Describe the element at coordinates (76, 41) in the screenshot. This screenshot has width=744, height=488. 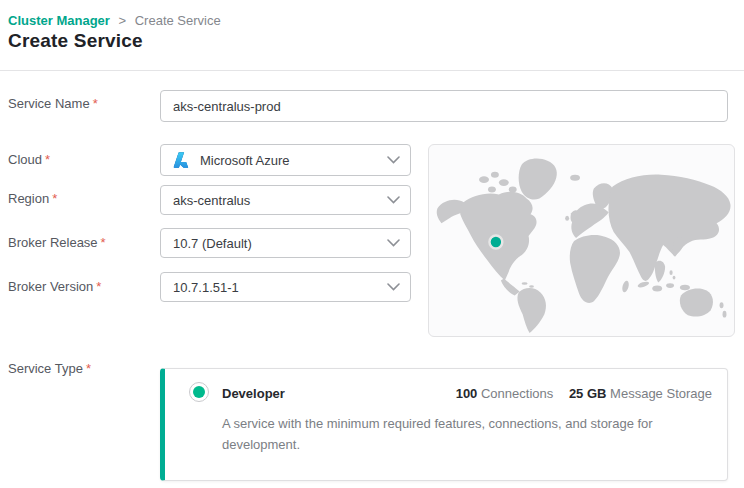
I see `page-title: Create Service` at that location.